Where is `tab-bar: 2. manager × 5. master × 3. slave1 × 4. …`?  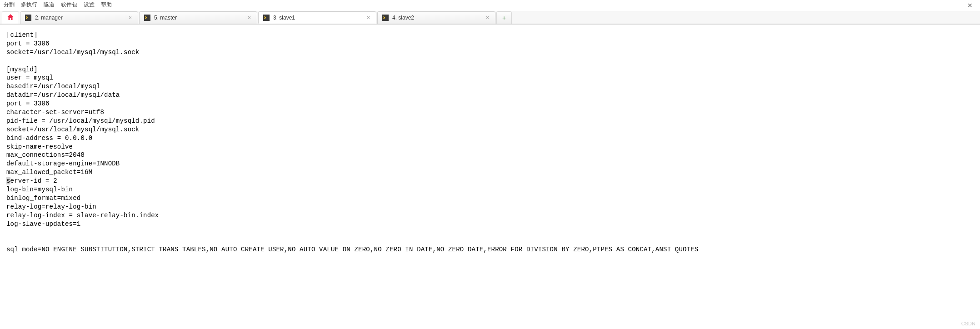
tab-bar: 2. manager × 5. master × 3. slave1 × 4. … is located at coordinates (490, 18).